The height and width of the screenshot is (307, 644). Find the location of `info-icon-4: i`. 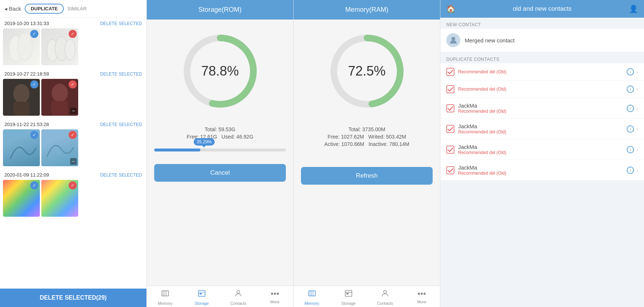

info-icon-4: i is located at coordinates (630, 129).